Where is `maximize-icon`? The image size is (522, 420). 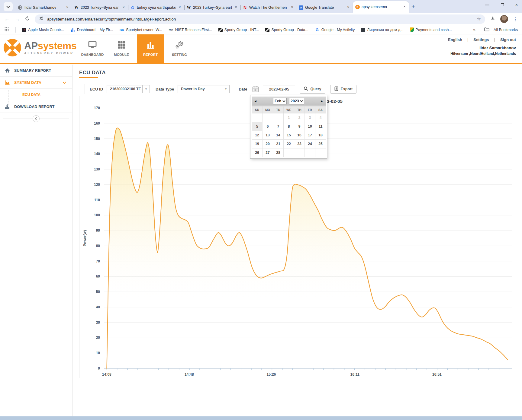
maximize-icon is located at coordinates (502, 5).